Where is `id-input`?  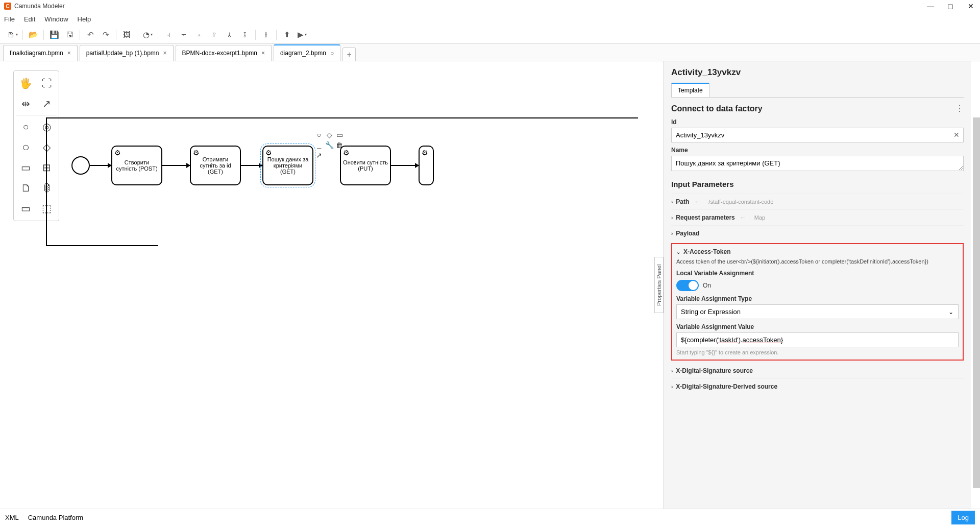 id-input is located at coordinates (818, 135).